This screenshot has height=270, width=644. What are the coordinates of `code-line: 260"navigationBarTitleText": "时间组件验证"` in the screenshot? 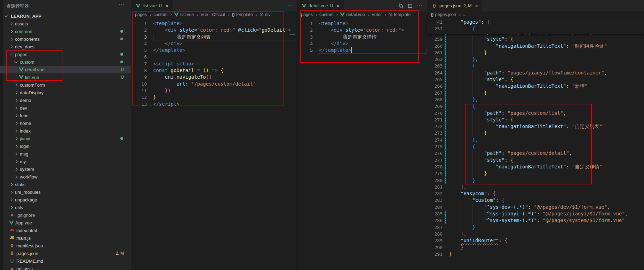 It's located at (536, 46).